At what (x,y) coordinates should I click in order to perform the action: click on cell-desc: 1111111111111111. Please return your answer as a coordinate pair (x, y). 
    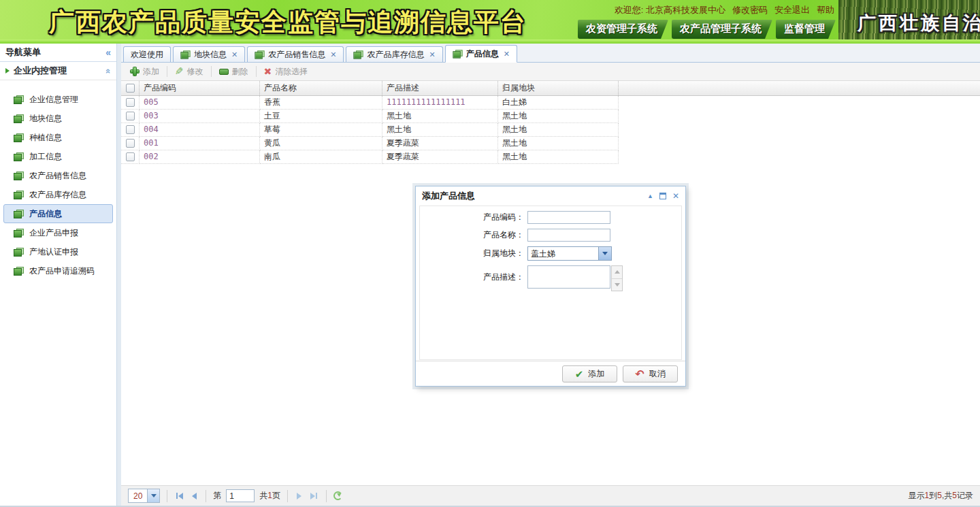
    Looking at the image, I should click on (440, 103).